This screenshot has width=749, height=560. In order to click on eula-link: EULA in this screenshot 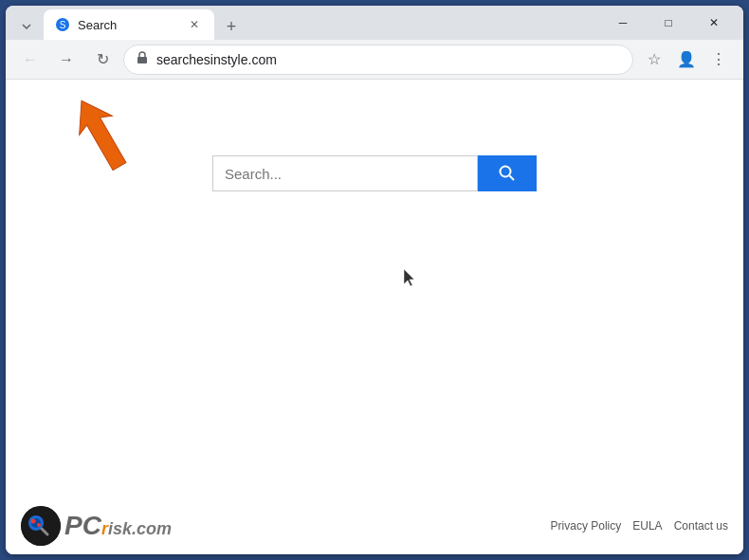, I will do `click(647, 526)`.